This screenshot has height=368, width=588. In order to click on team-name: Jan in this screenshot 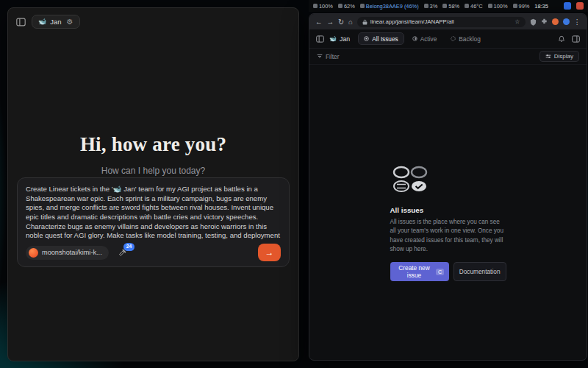, I will do `click(56, 22)`.